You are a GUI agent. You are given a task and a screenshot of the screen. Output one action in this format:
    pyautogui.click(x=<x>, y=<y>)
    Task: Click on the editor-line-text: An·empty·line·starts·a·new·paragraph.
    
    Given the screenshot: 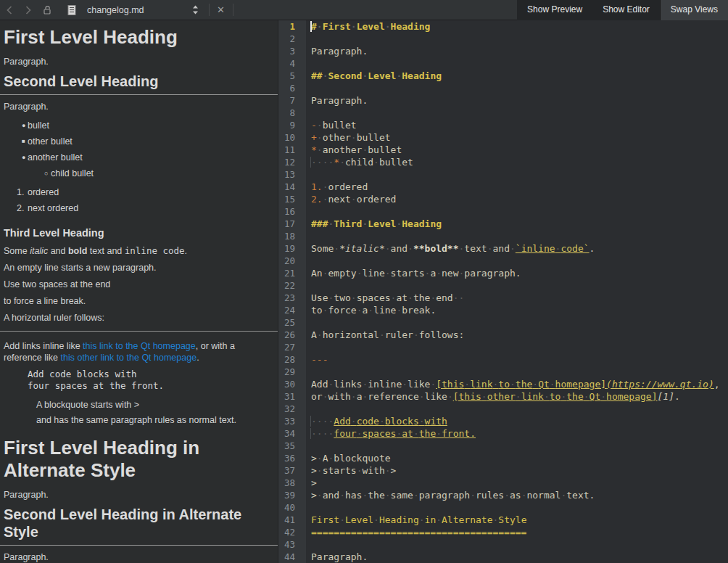 What is the action you would take?
    pyautogui.click(x=517, y=273)
    